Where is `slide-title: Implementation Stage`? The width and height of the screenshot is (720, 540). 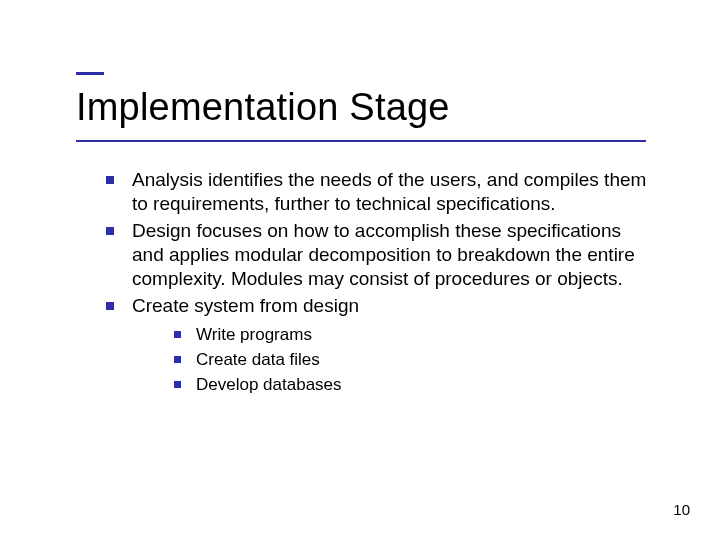
slide-title: Implementation Stage is located at coordinates (263, 108).